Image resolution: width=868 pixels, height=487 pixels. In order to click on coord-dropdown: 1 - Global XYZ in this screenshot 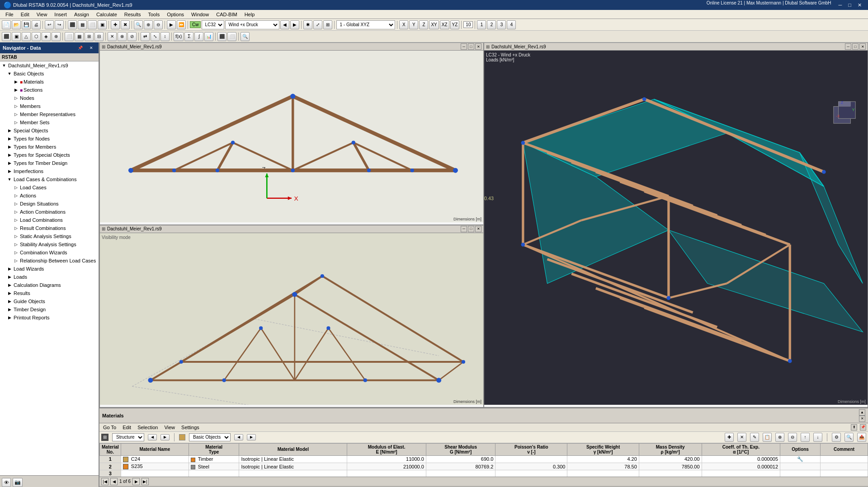, I will do `click(366, 25)`.